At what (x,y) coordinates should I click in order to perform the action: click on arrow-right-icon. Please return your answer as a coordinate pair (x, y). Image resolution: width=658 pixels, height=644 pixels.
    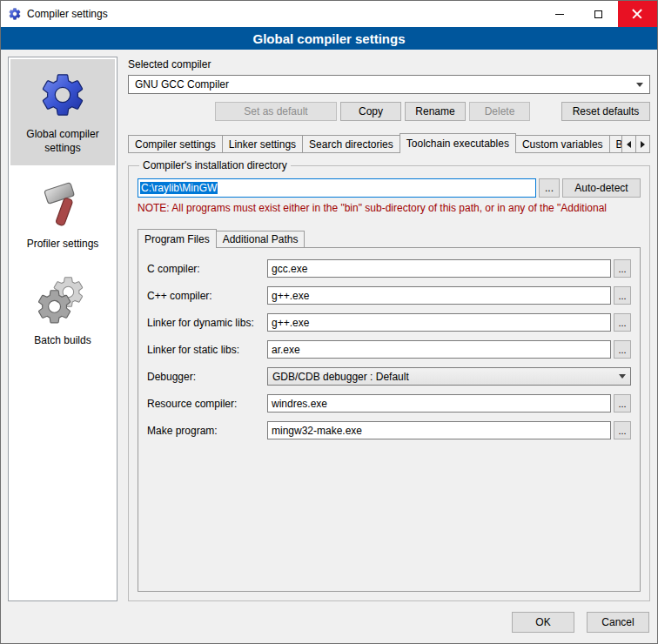
    Looking at the image, I should click on (642, 144).